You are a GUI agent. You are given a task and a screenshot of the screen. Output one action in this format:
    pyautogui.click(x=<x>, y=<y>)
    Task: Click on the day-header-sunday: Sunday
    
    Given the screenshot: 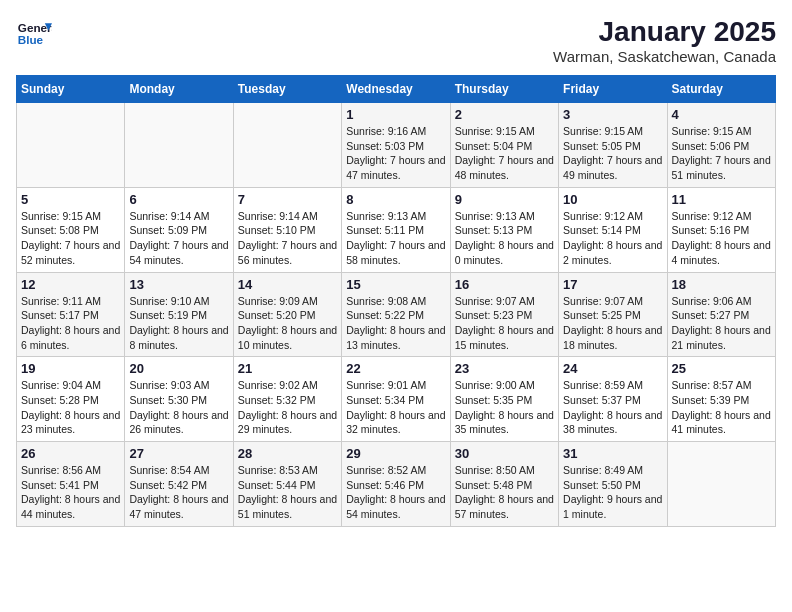 What is the action you would take?
    pyautogui.click(x=71, y=90)
    